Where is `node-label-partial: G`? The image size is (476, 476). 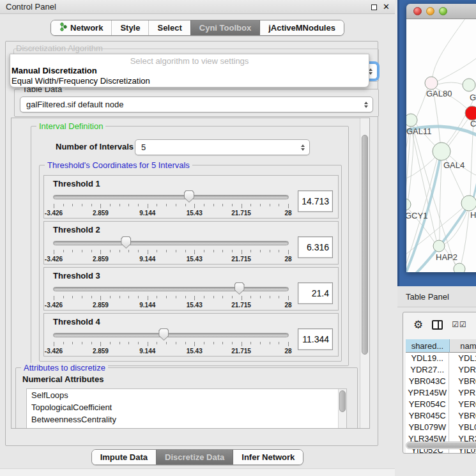
node-label-partial: G is located at coordinates (473, 97).